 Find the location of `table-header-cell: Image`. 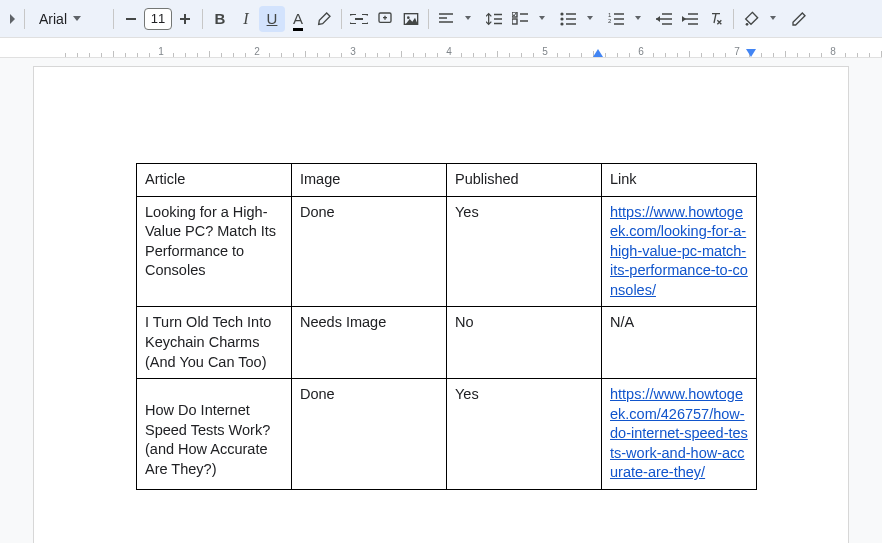

table-header-cell: Image is located at coordinates (370, 180).